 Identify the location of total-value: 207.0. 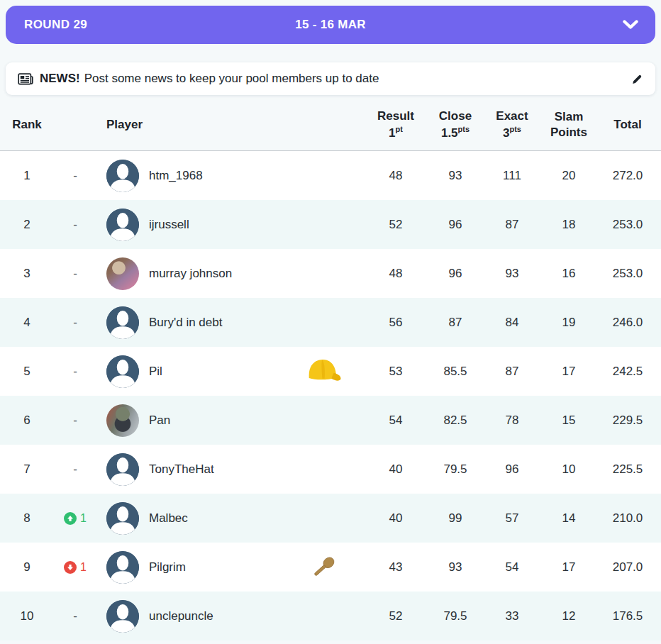
(628, 567).